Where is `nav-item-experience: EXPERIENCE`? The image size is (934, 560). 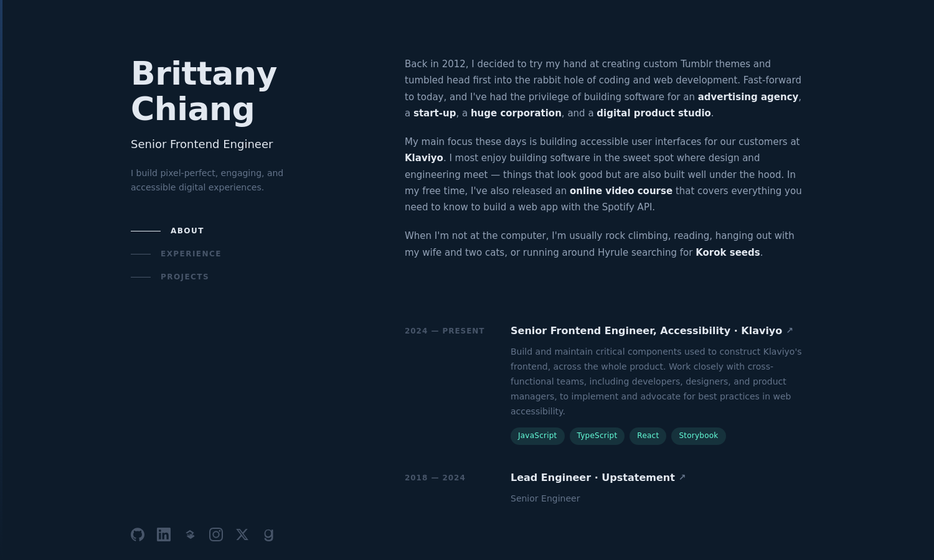
nav-item-experience: EXPERIENCE is located at coordinates (249, 254).